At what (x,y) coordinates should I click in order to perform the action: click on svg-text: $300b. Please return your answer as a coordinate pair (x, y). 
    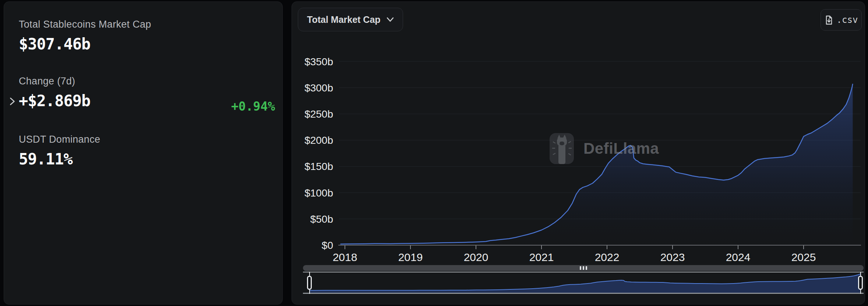
    Looking at the image, I should click on (319, 88).